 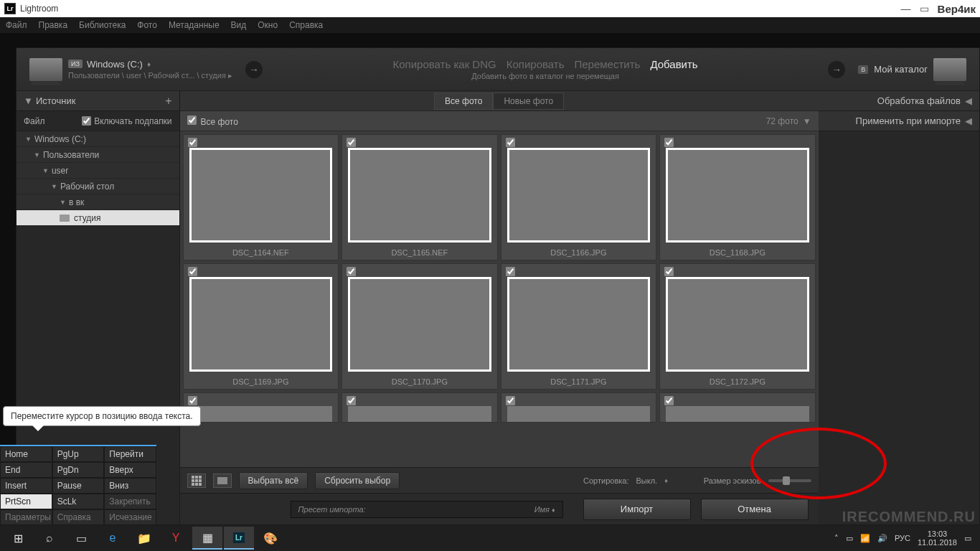 What do you see at coordinates (207, 538) in the screenshot?
I see `app-icon: ▦` at bounding box center [207, 538].